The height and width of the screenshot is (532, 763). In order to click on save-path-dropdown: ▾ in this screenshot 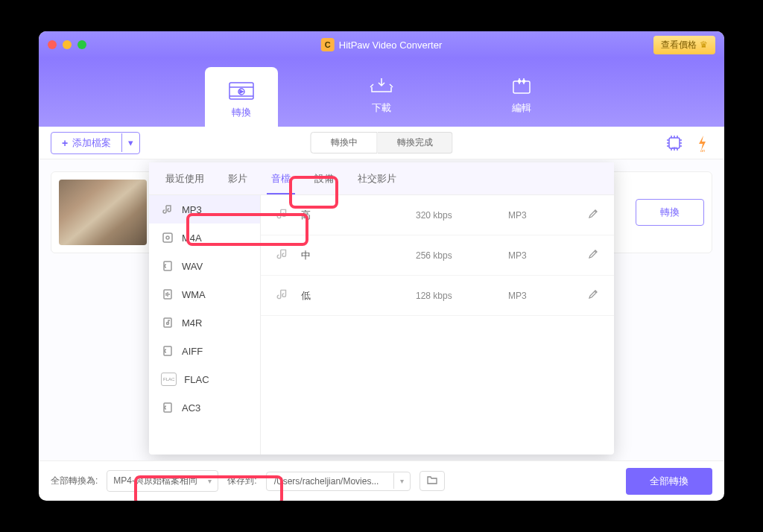, I will do `click(402, 481)`.